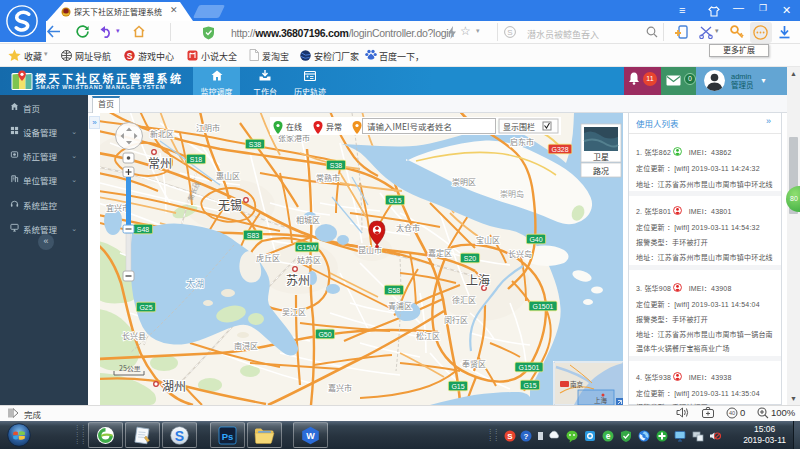 This screenshot has width=800, height=449. Describe the element at coordinates (298, 280) in the screenshot. I see `svg-text: 苏州` at that location.